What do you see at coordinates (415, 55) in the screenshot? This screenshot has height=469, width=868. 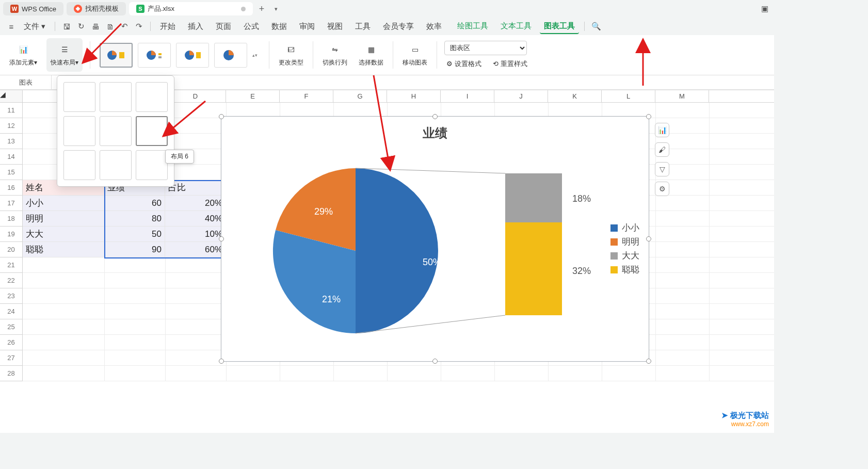 I see `move-chart-button: ▭ 移动图表` at bounding box center [415, 55].